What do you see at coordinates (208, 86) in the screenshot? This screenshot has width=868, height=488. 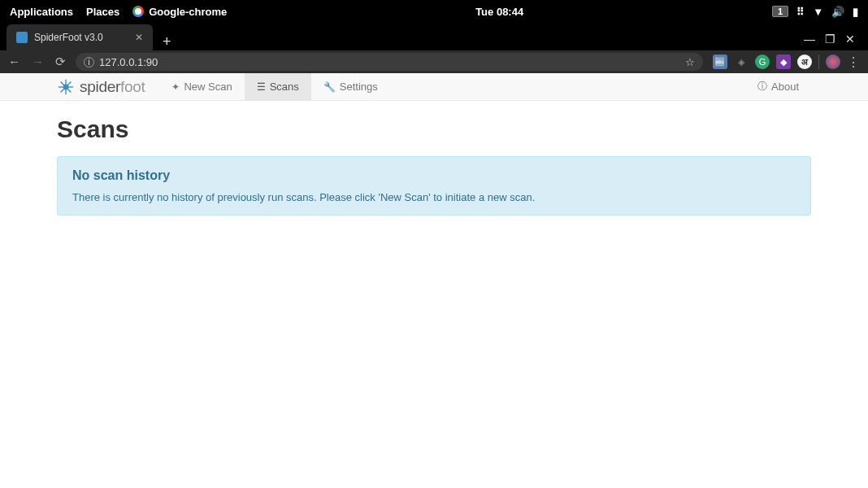 I see `nav-new-scan-label: New Scan` at bounding box center [208, 86].